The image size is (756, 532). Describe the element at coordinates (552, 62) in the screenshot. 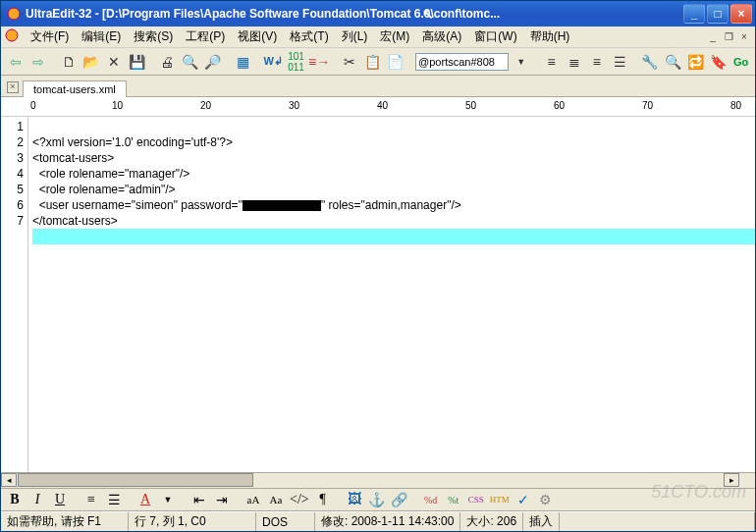

I see `align-left-button: ≡` at that location.